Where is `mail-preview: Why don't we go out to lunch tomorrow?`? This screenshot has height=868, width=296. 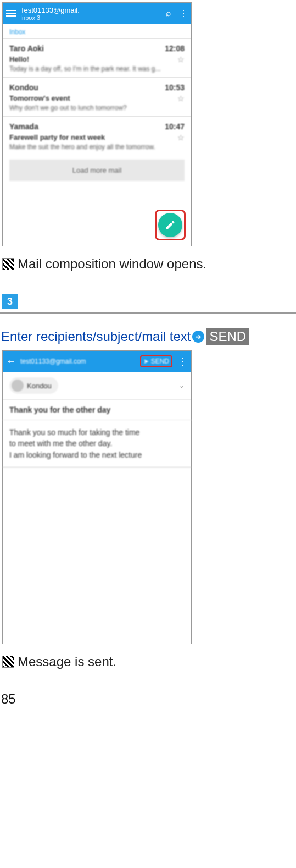
mail-preview: Why don't we go out to lunch tomorrow? is located at coordinates (97, 108).